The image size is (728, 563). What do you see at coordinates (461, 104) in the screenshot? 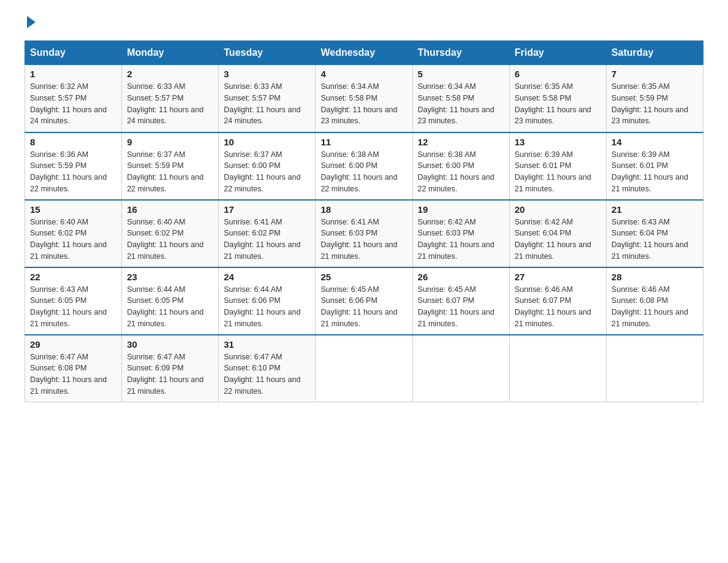
I see `day-info: Sunrise: 6:34 AM Sunset: 5:58 PM Dayligh…` at bounding box center [461, 104].